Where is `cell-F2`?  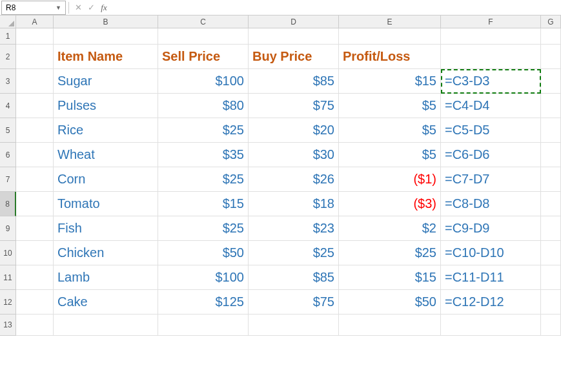
cell-F2 is located at coordinates (491, 57).